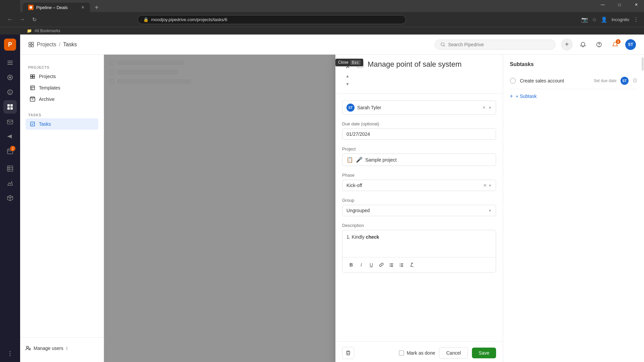  What do you see at coordinates (417, 353) in the screenshot?
I see `mark-done-group: Mark as done` at bounding box center [417, 353].